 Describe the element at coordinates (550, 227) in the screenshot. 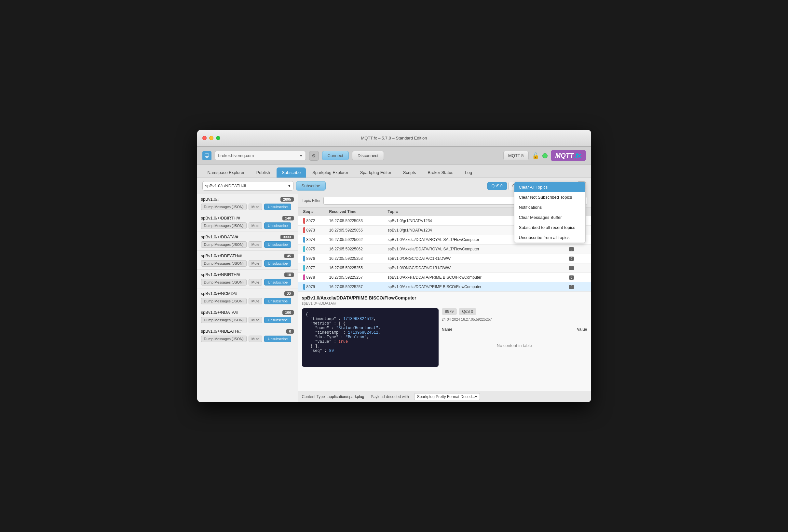

I see `dropdown-item-subscribed-recent: Subscribed to all recent topics` at that location.